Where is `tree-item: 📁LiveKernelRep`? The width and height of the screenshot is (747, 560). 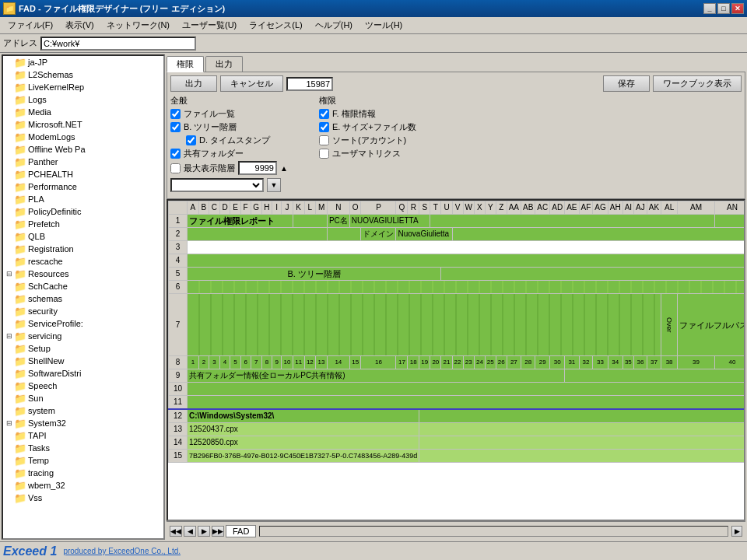 tree-item: 📁LiveKernelRep is located at coordinates (83, 87).